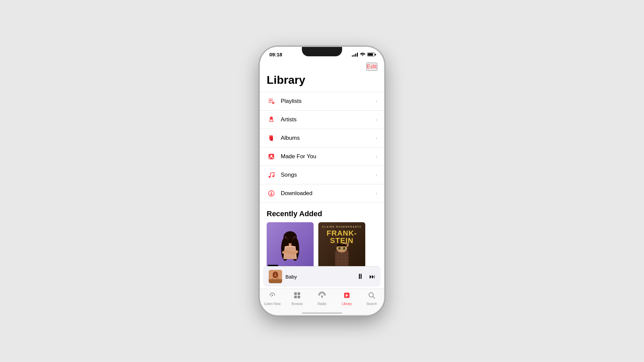  What do you see at coordinates (372, 67) in the screenshot?
I see `edit-button: Edit` at bounding box center [372, 67].